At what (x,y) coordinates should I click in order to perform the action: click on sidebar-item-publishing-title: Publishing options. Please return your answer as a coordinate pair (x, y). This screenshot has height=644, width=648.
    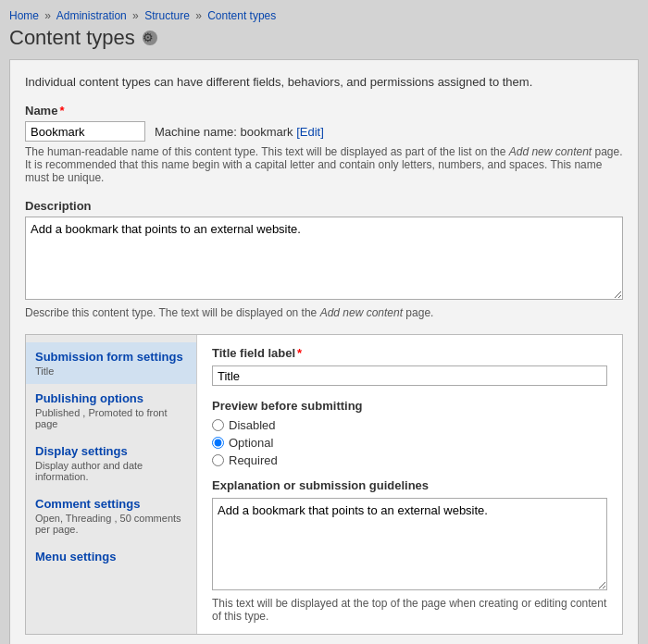
    Looking at the image, I should click on (111, 398).